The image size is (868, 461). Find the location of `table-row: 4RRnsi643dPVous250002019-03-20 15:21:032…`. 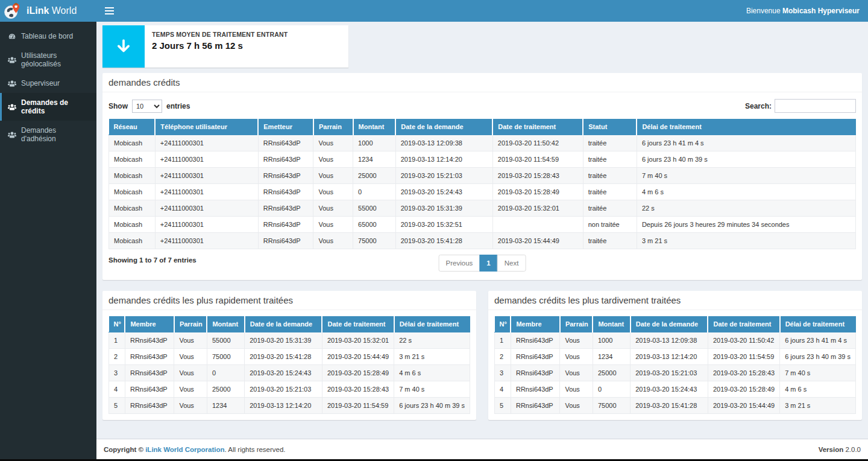

table-row: 4RRnsi643dPVous250002019-03-20 15:21:032… is located at coordinates (289, 390).